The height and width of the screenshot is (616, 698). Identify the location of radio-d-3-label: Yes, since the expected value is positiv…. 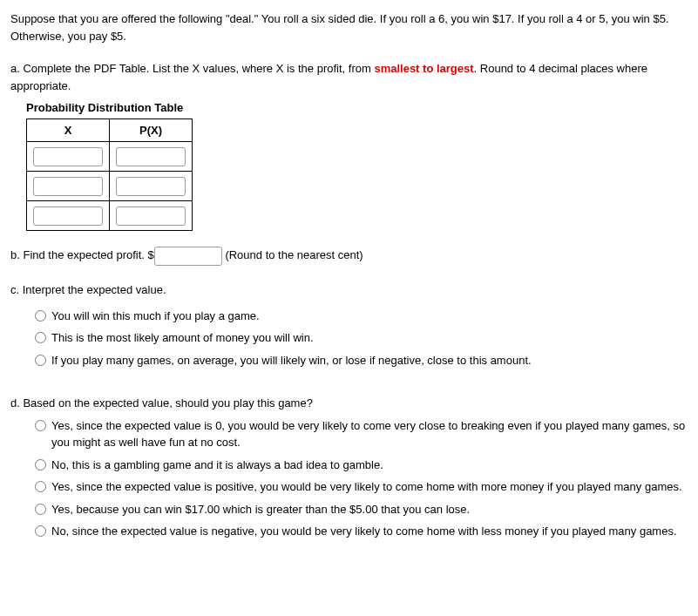
(369, 487).